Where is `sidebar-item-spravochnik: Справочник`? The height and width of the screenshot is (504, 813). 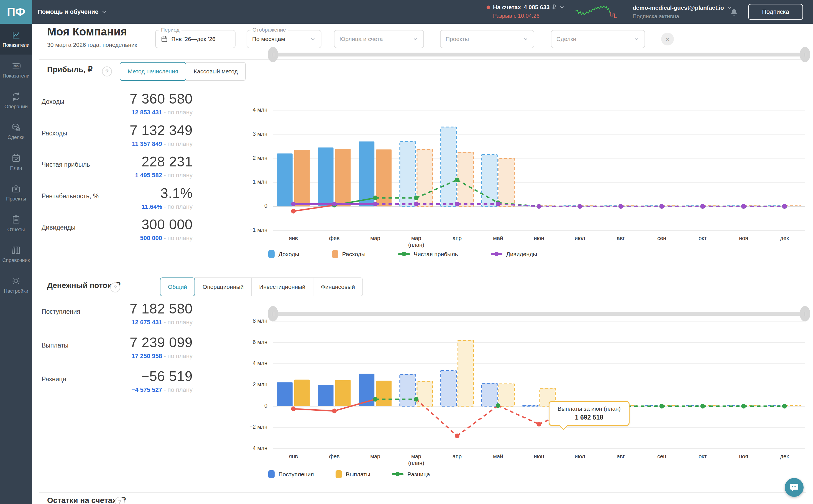 sidebar-item-spravochnik: Справочник is located at coordinates (16, 254).